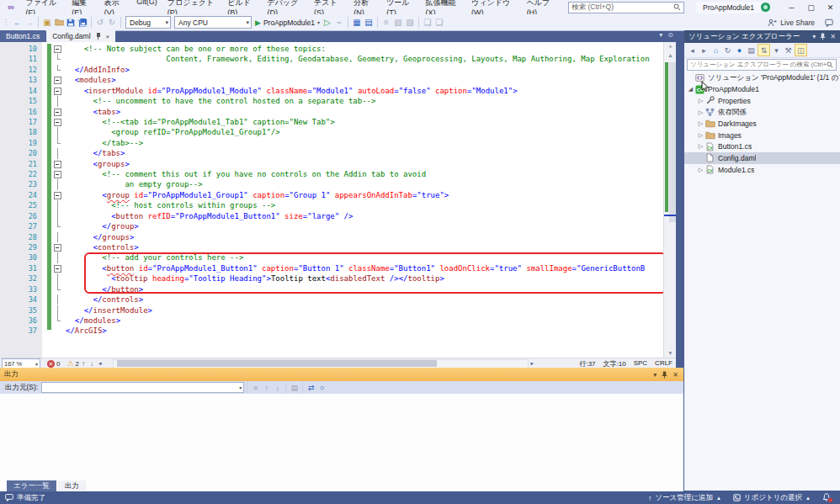 This screenshot has height=504, width=840. What do you see at coordinates (751, 50) in the screenshot?
I see `se-collapse-all-icon: ▤` at bounding box center [751, 50].